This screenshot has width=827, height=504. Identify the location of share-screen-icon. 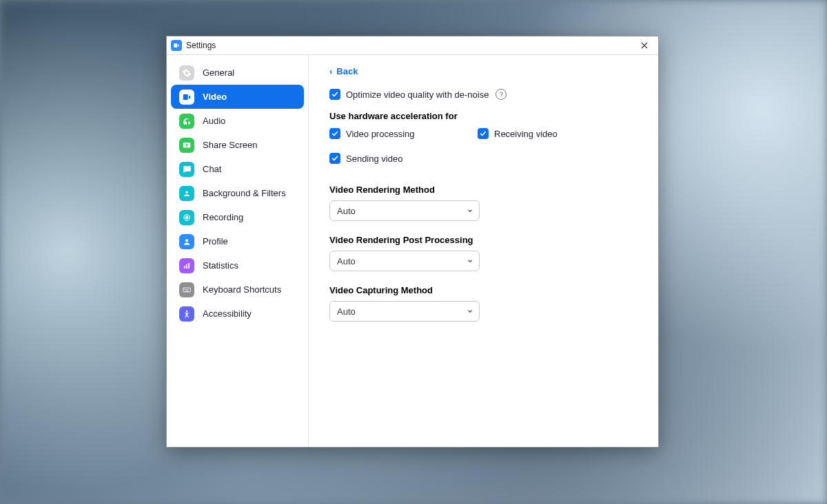
(187, 145).